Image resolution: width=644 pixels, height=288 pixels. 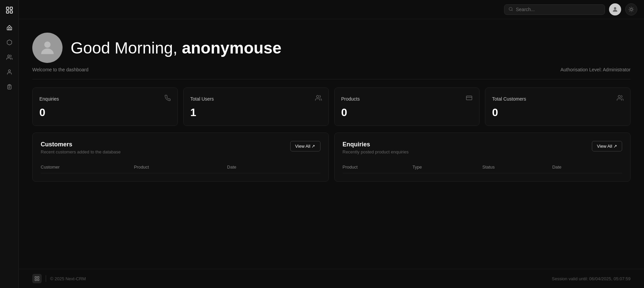 I want to click on search-input, so click(x=558, y=9).